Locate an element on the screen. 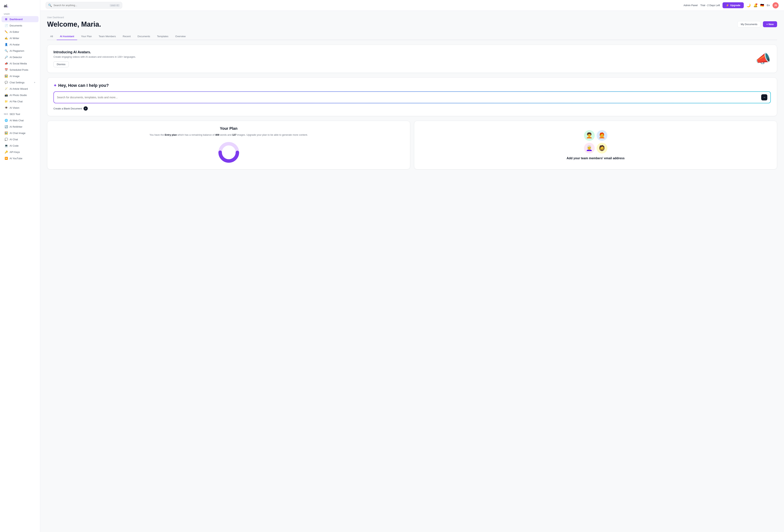  sidebar-item-scheduled-posts: 📅Scheduled Posts is located at coordinates (20, 70).